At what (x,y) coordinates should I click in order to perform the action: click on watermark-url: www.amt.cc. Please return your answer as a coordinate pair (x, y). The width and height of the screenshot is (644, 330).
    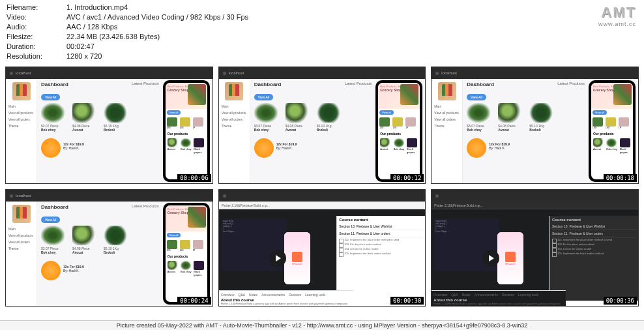
    Looking at the image, I should click on (617, 24).